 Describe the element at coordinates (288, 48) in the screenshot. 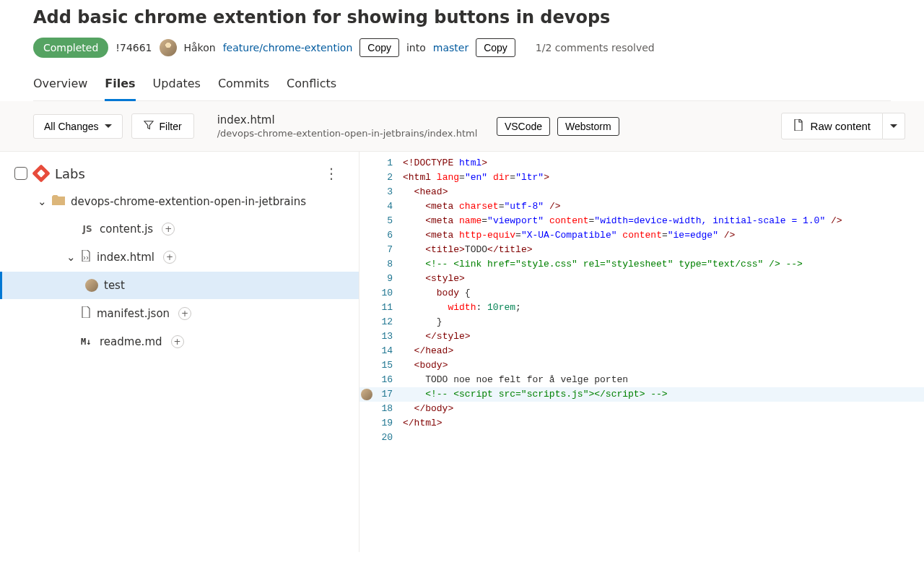

I see `source-branch-link: feature/chrome-extention` at that location.